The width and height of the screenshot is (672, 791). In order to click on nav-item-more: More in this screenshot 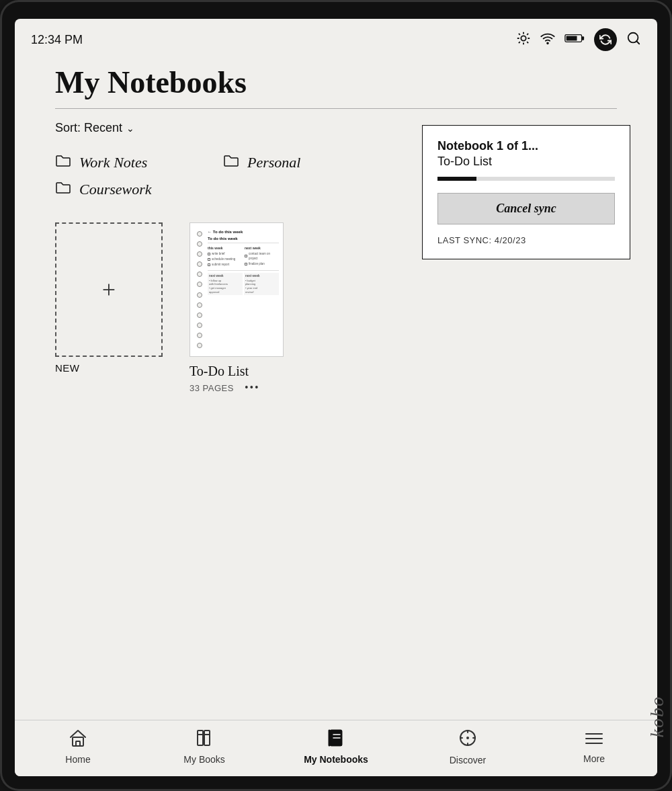, I will do `click(594, 747)`.